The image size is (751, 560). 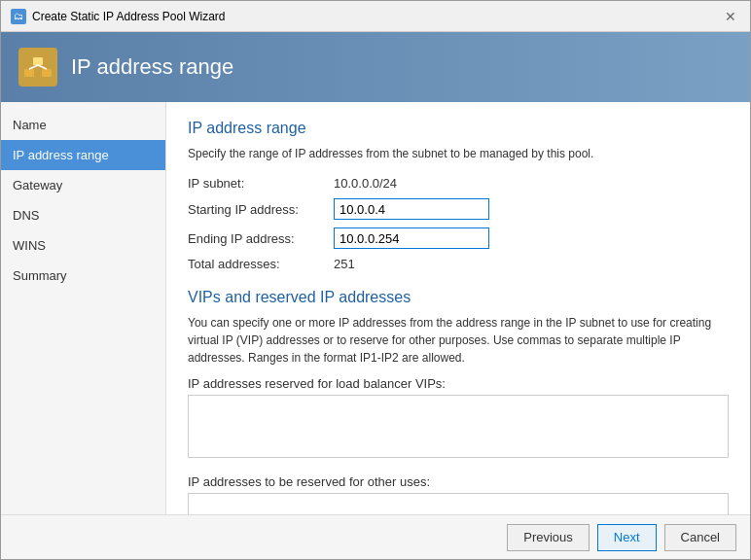 I want to click on next-button: Next, so click(x=626, y=538).